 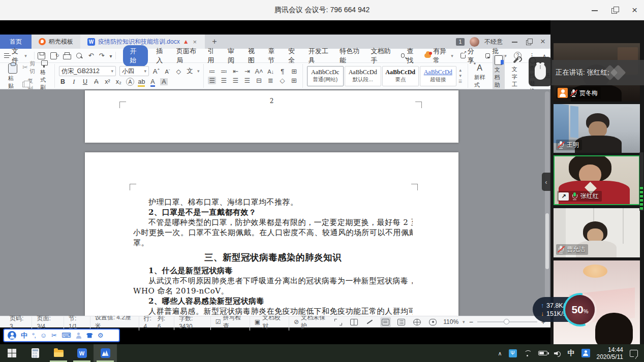 I want to click on wifi-icon, so click(x=528, y=353).